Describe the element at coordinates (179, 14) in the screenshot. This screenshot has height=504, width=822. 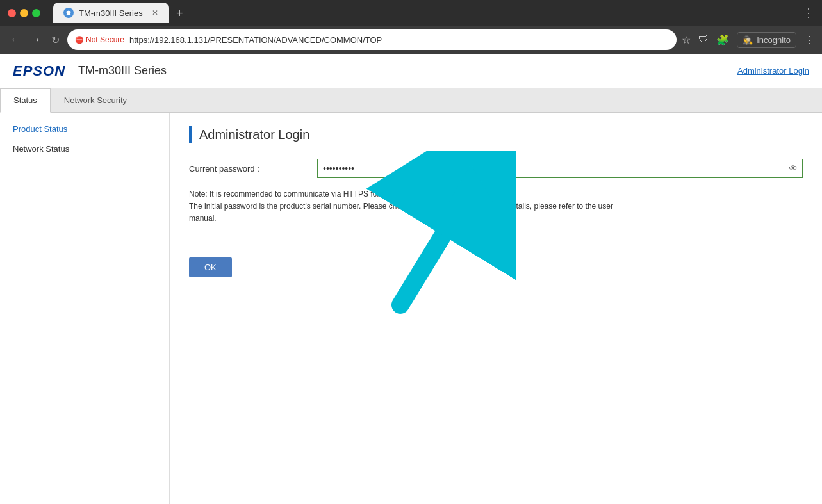
I see `new-tab-button: +` at that location.